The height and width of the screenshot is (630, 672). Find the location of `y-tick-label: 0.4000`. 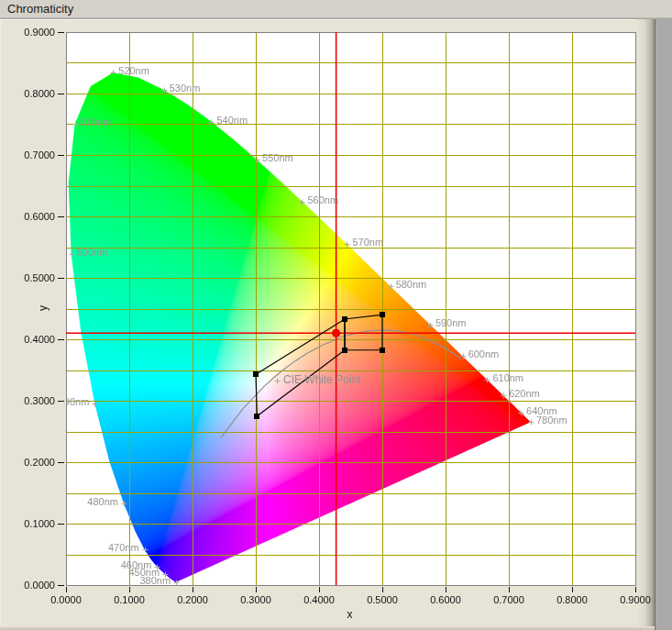

y-tick-label: 0.4000 is located at coordinates (28, 339).